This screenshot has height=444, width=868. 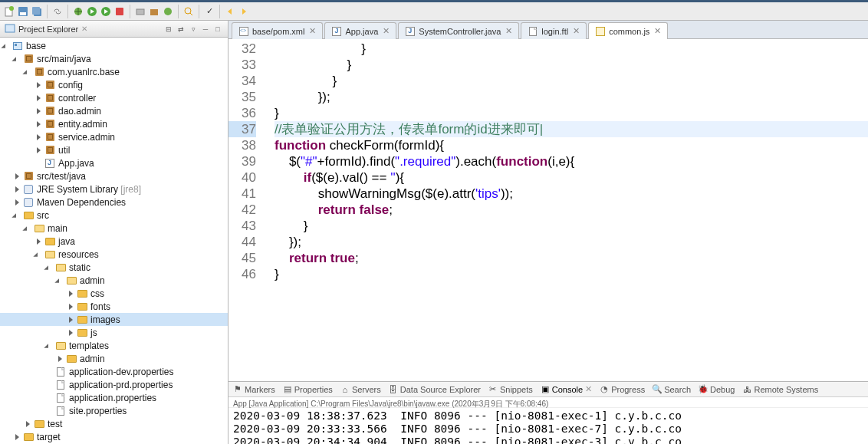 What do you see at coordinates (189, 12) in the screenshot?
I see `search-icon` at bounding box center [189, 12].